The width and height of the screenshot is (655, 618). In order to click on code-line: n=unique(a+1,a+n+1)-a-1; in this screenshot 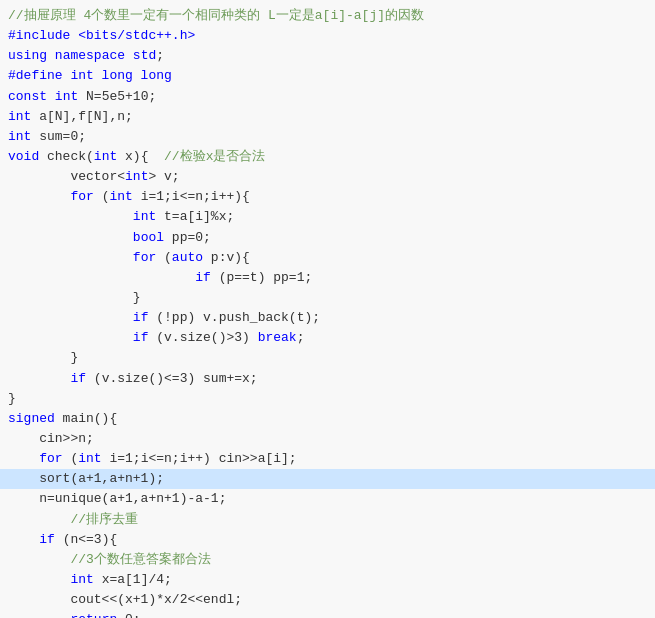, I will do `click(328, 499)`.